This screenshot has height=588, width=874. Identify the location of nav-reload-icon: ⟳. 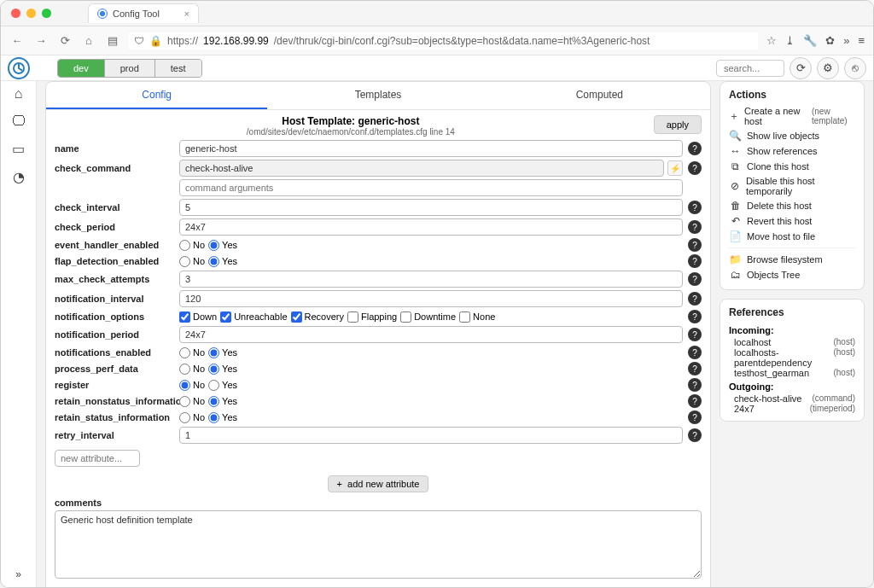
(65, 41).